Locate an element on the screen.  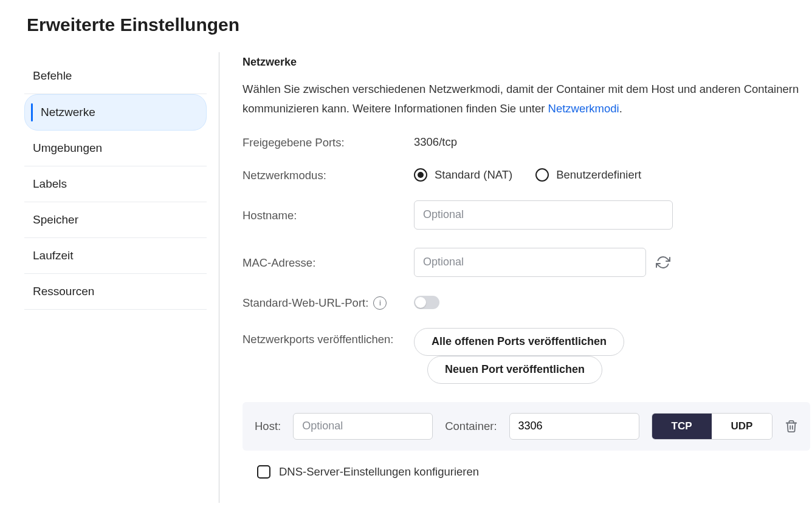
web-url-port-label: Standard-Web-URL-Port: is located at coordinates (305, 303).